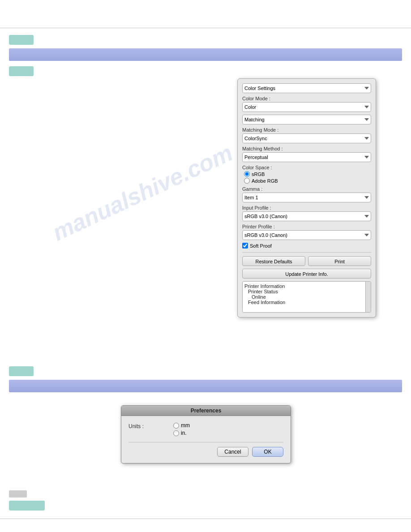 The width and height of the screenshot is (411, 532). Describe the element at coordinates (307, 216) in the screenshot. I see `input-profile-select: sRGB v3.0 (Canon)` at that location.